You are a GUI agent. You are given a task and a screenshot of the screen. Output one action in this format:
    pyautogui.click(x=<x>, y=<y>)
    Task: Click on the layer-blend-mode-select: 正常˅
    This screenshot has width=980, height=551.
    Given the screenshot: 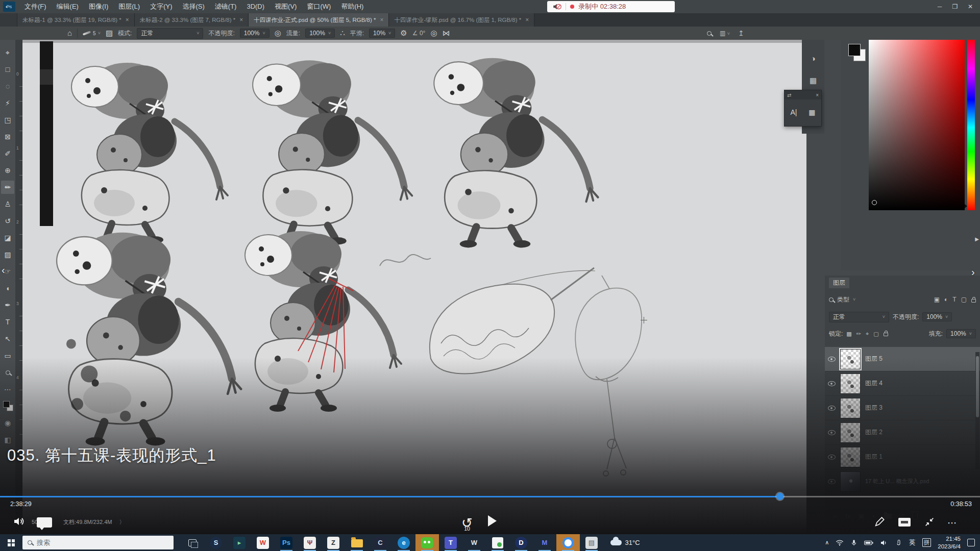 What is the action you would take?
    pyautogui.click(x=859, y=317)
    